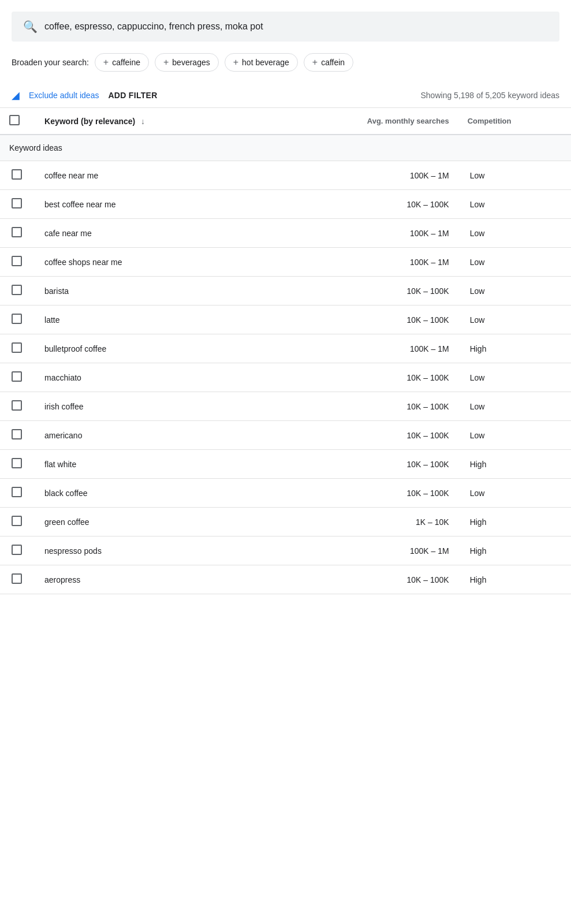 This screenshot has width=571, height=924. I want to click on broaden-chip-beverages: + beverages, so click(187, 62).